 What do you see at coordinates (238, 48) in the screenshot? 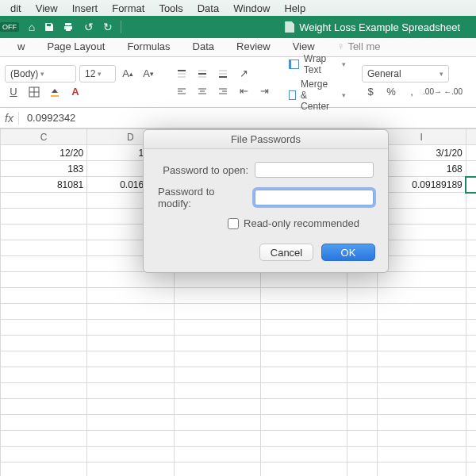
I see `ribbon-tabs: w Page Layout Formulas Data Review View …` at bounding box center [238, 48].